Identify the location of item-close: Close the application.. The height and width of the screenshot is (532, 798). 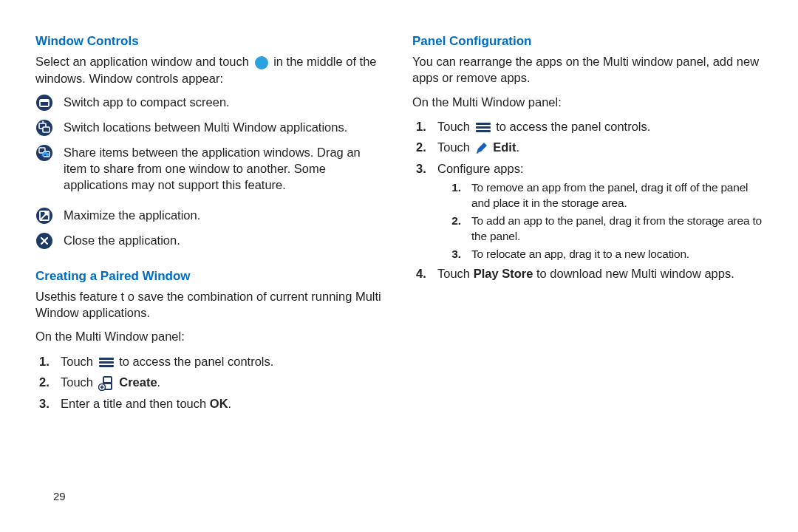
(211, 242).